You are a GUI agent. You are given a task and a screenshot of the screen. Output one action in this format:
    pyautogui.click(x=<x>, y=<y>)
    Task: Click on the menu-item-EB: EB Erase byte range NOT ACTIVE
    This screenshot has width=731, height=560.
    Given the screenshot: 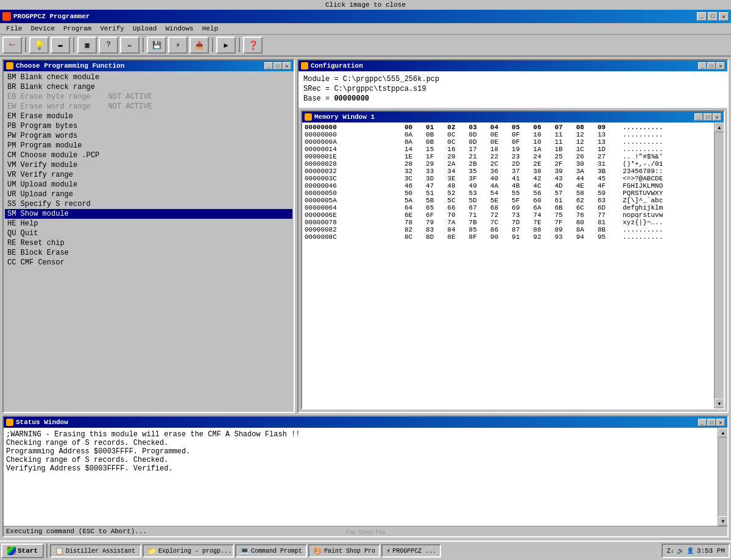 What is the action you would take?
    pyautogui.click(x=149, y=97)
    